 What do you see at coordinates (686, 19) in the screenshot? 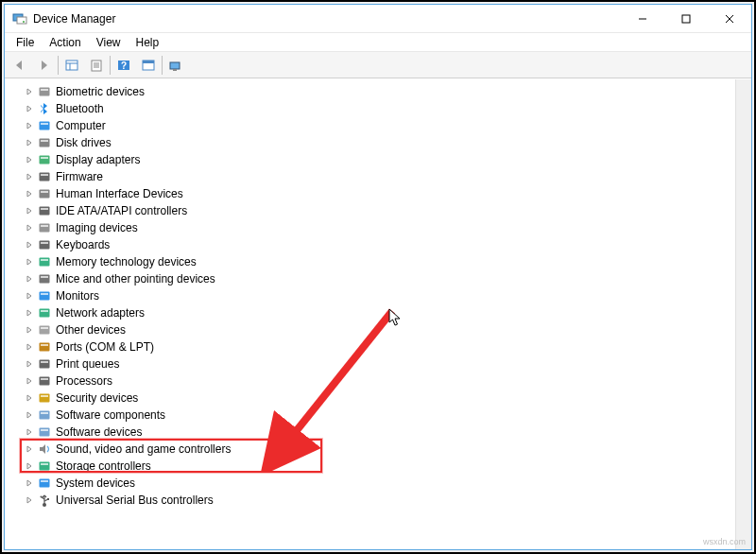
I see `maximize-button` at bounding box center [686, 19].